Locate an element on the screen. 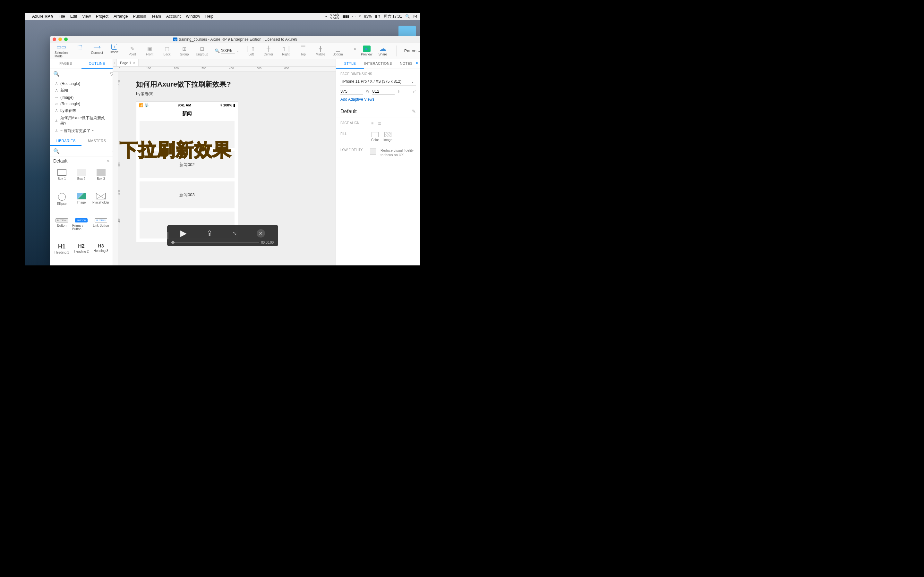  news-card: 新闻002 is located at coordinates (187, 165).